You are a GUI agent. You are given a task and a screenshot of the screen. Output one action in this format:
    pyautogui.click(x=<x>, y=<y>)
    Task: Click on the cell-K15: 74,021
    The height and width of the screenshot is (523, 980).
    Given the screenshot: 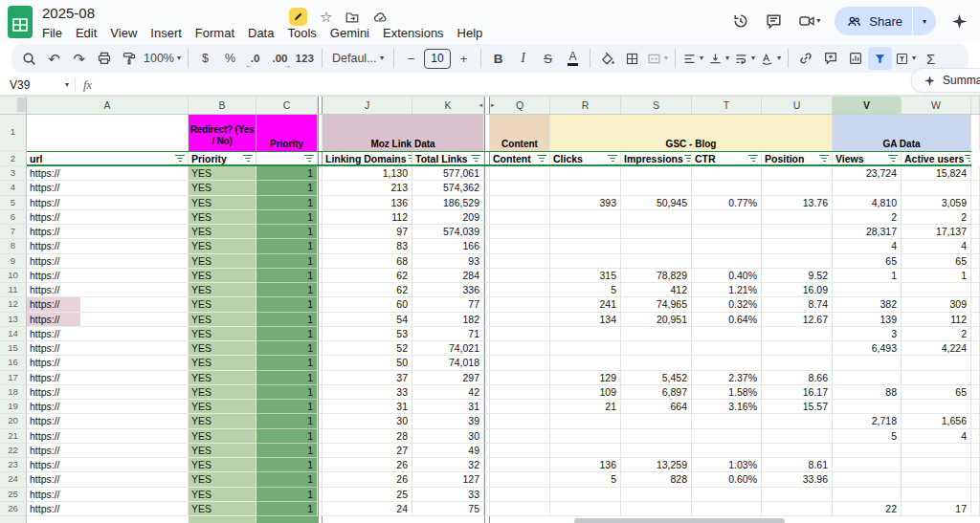 What is the action you would take?
    pyautogui.click(x=448, y=348)
    